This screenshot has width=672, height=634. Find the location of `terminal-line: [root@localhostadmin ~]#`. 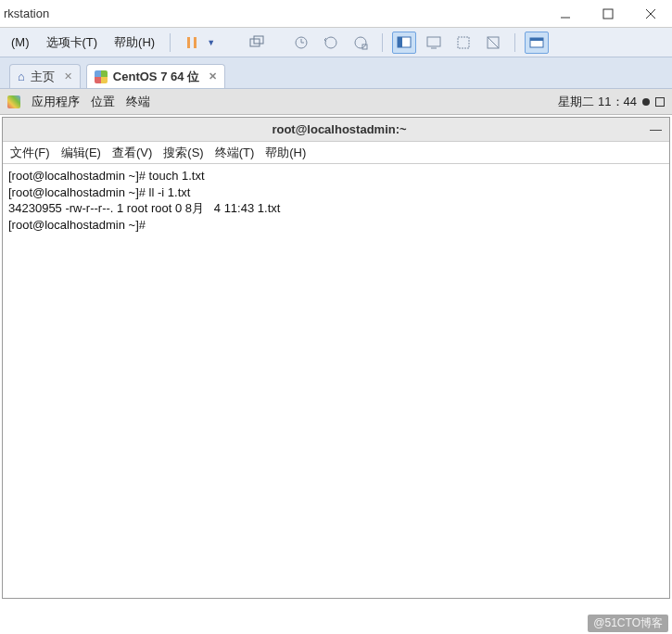

terminal-line: [root@localhostadmin ~]# is located at coordinates (77, 224).